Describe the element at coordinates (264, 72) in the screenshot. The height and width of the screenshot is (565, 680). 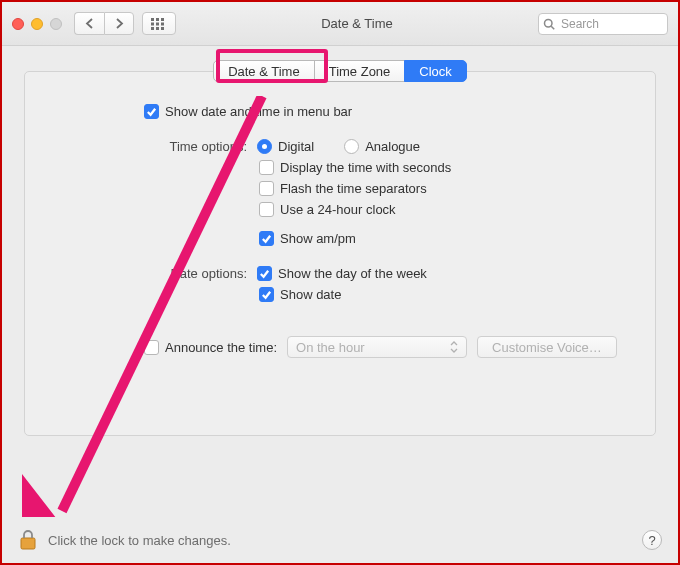
I see `tab-label: Date & Time` at that location.